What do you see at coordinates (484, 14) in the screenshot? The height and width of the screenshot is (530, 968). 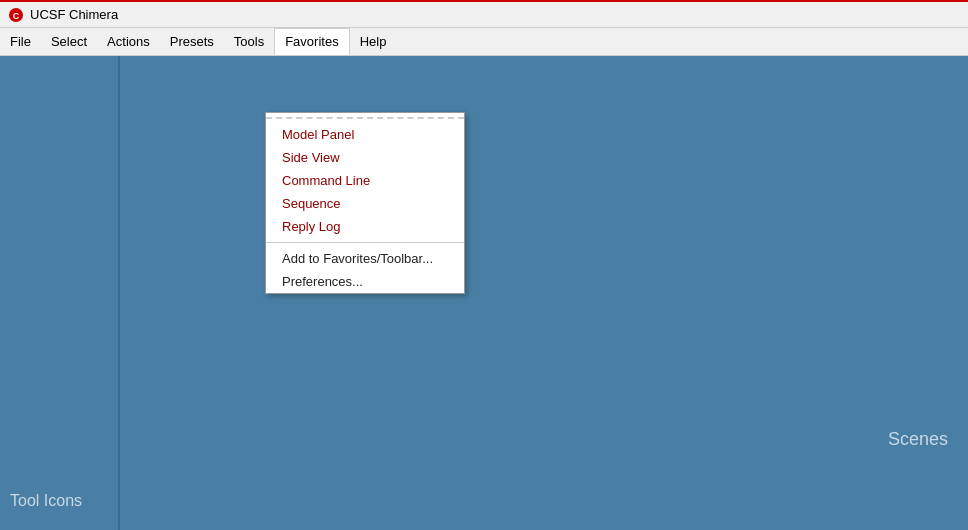 I see `title-bar: C UCSF Chimera` at bounding box center [484, 14].